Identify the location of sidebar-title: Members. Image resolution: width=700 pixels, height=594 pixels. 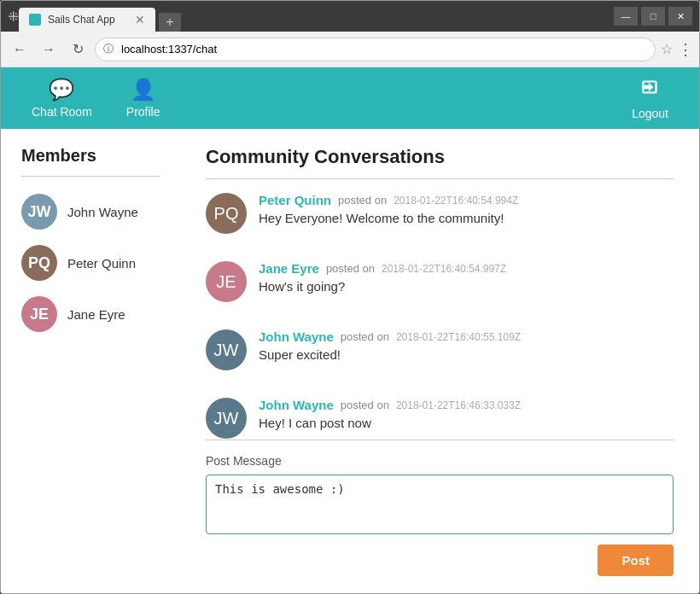
(90, 155).